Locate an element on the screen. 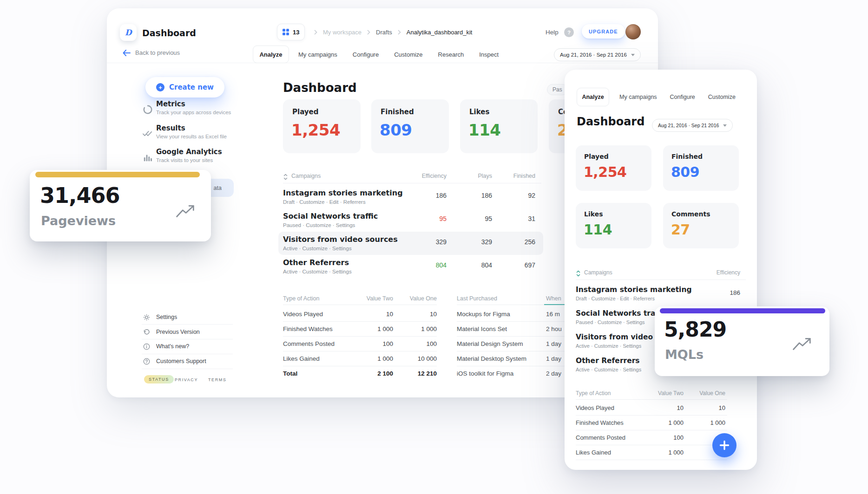 The image size is (868, 494). panel-stat-card-comments: Comments 27 is located at coordinates (701, 226).